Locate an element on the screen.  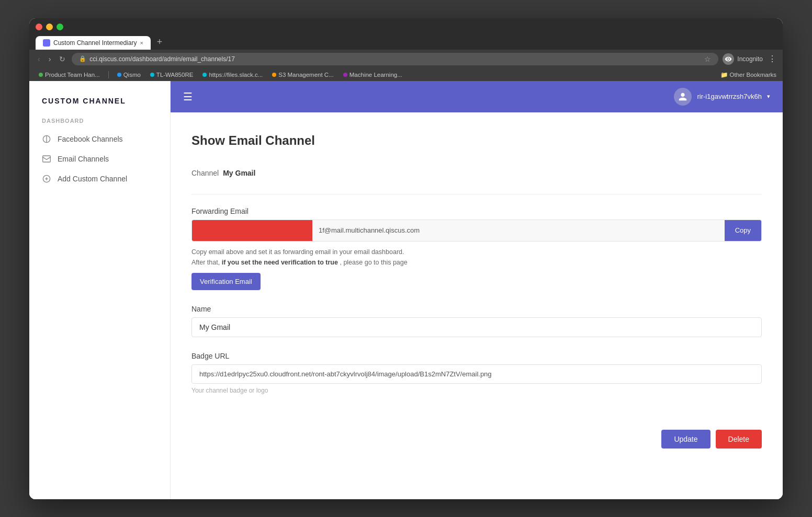
incognito-area: Incognito ⋮ is located at coordinates (749, 59).